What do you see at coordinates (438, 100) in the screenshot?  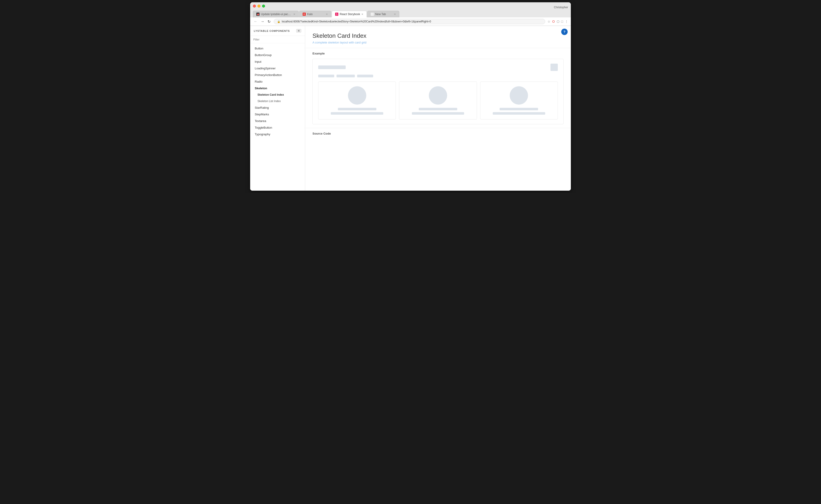 I see `skeleton-cards` at bounding box center [438, 100].